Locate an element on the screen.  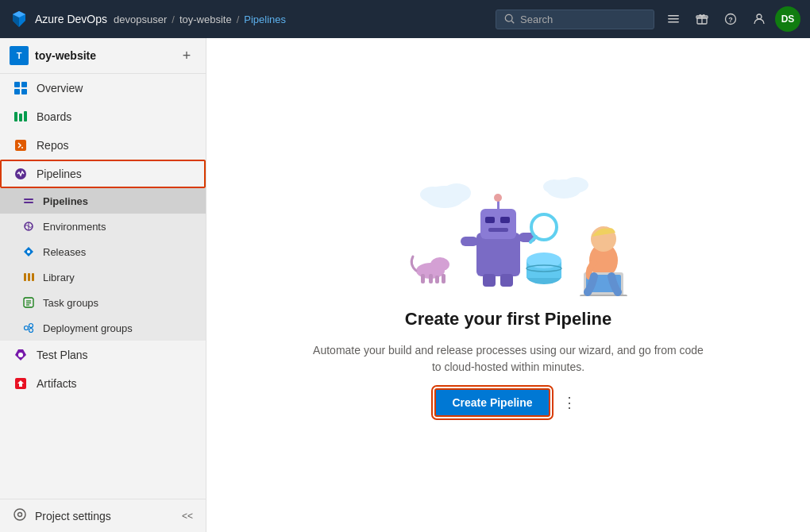
nav-icons: ? DS is located at coordinates (731, 19).